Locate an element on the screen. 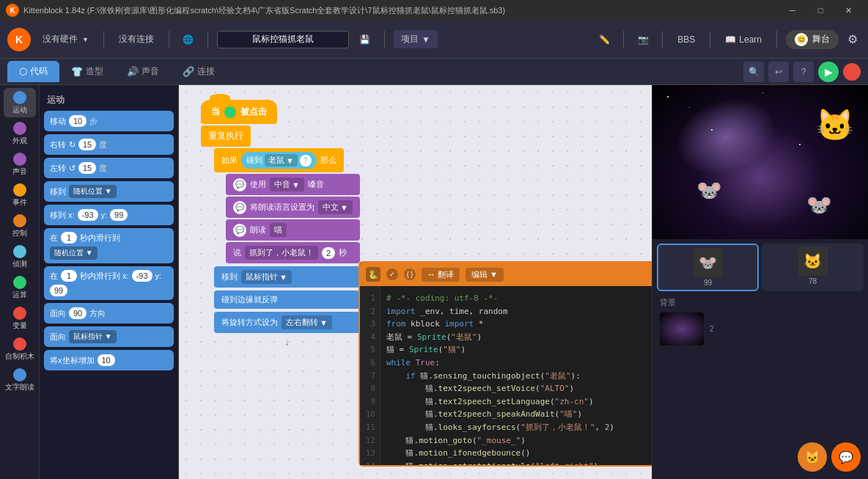  tab-connect: 🔗 连接 is located at coordinates (199, 72).